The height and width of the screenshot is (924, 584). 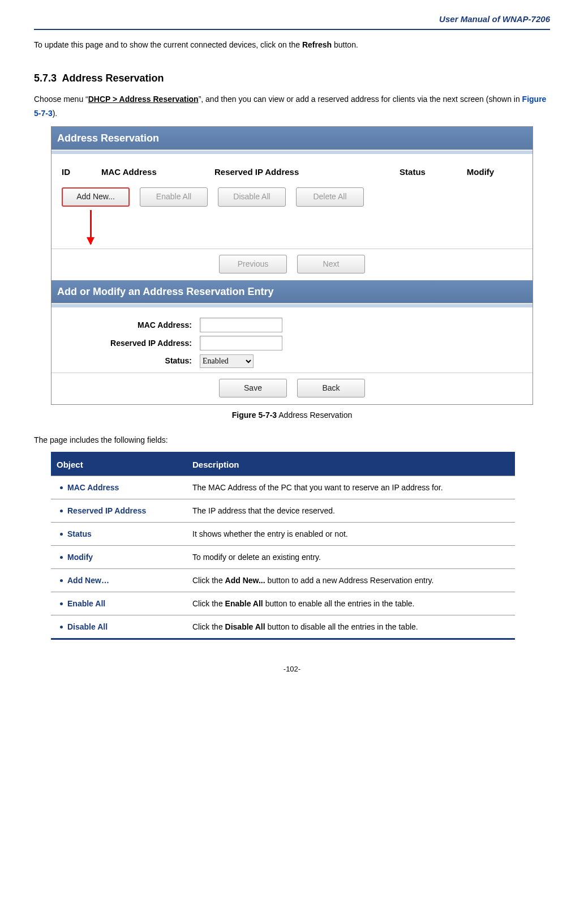 I want to click on object-cell: MAC Address, so click(x=119, y=487).